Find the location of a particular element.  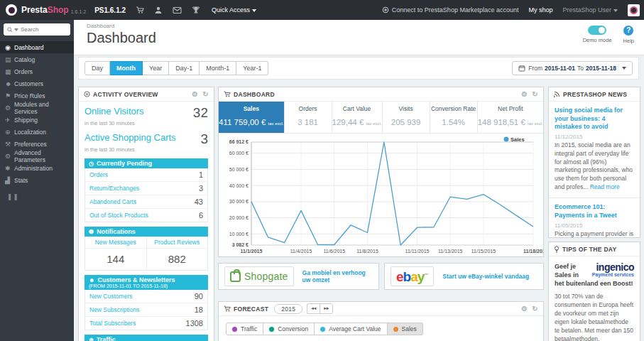

read-more-link: Read more is located at coordinates (605, 187).